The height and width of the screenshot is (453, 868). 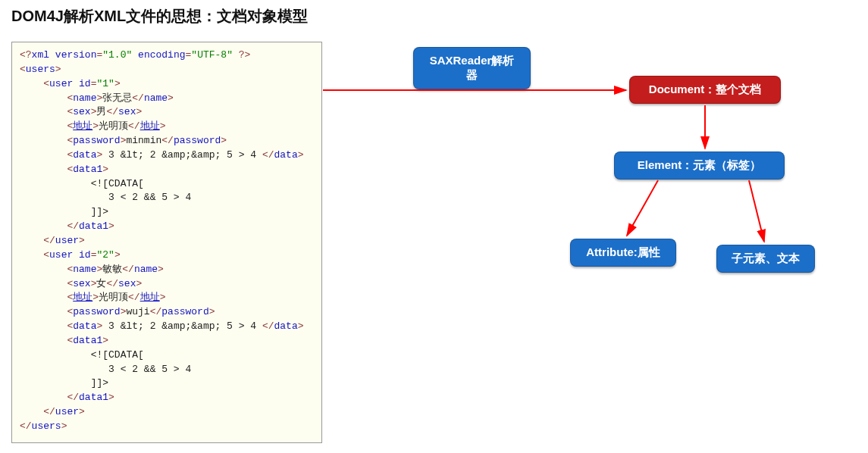 I want to click on user-password: minmin, so click(x=144, y=141).